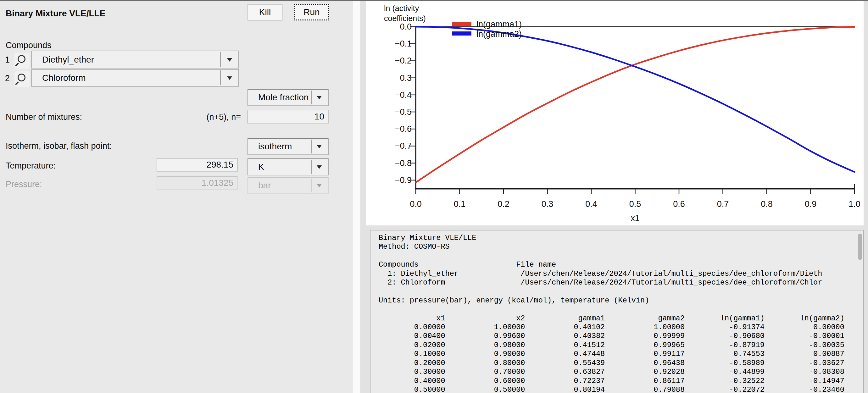 This screenshot has width=868, height=393. I want to click on search-compound-2-button, so click(22, 79).